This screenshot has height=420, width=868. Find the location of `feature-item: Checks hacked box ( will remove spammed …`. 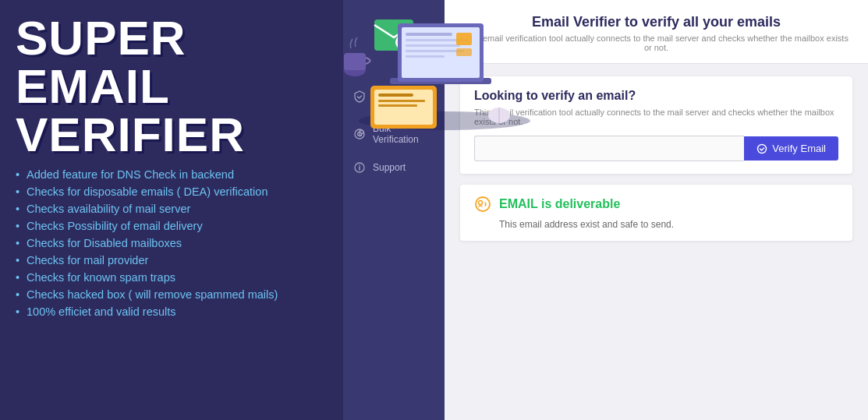

feature-item: Checks hacked box ( will remove spammed … is located at coordinates (172, 295).